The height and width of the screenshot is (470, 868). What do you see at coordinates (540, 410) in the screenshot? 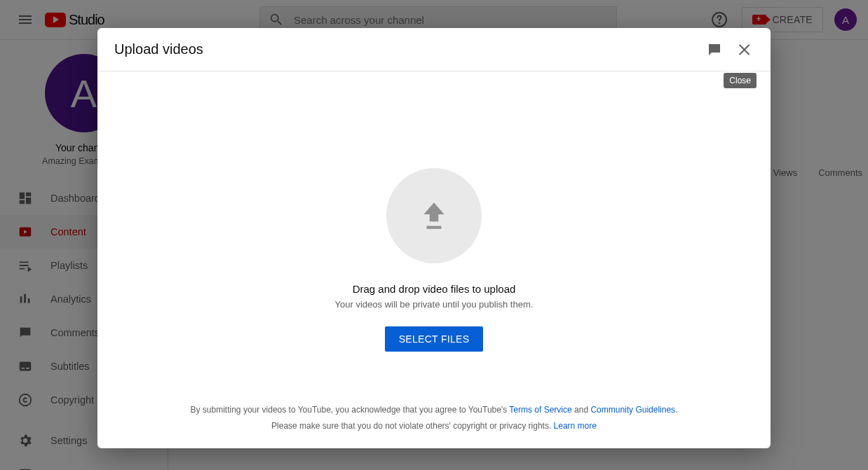
I see `terms-of-service-link: Terms of Service` at bounding box center [540, 410].